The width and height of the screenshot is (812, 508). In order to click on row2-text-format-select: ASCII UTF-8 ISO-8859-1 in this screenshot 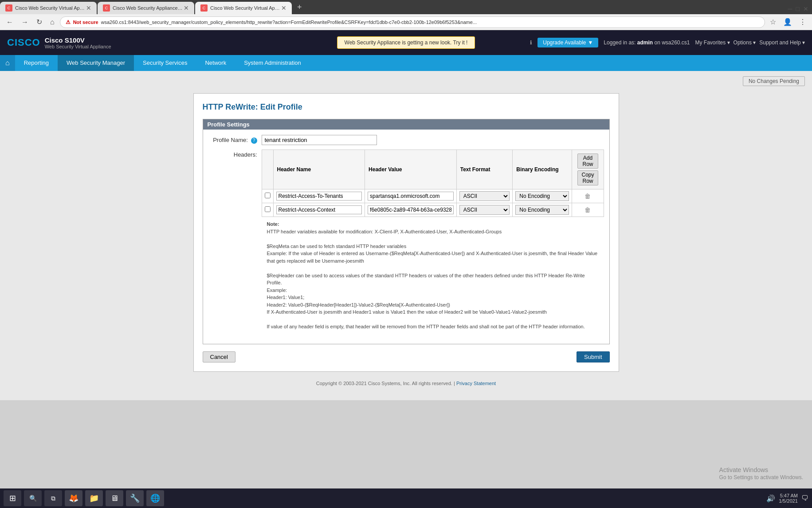, I will do `click(485, 210)`.